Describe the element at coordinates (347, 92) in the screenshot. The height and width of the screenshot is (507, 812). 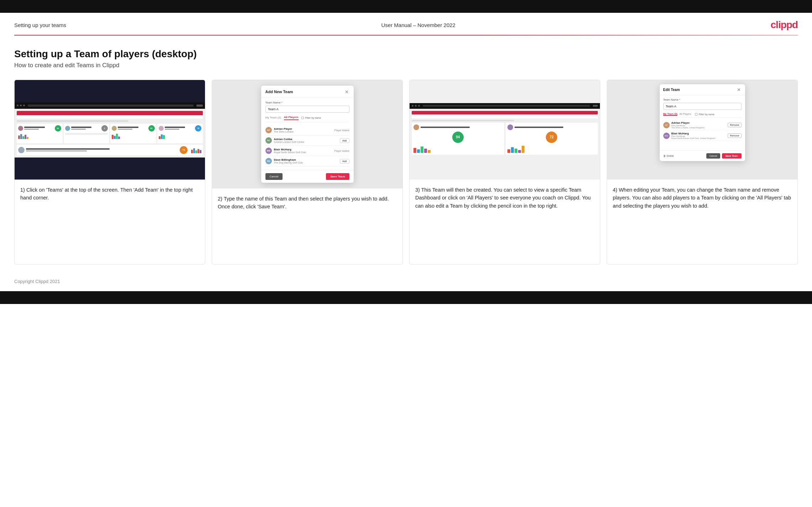
I see `dialog-close-button: ✕` at that location.